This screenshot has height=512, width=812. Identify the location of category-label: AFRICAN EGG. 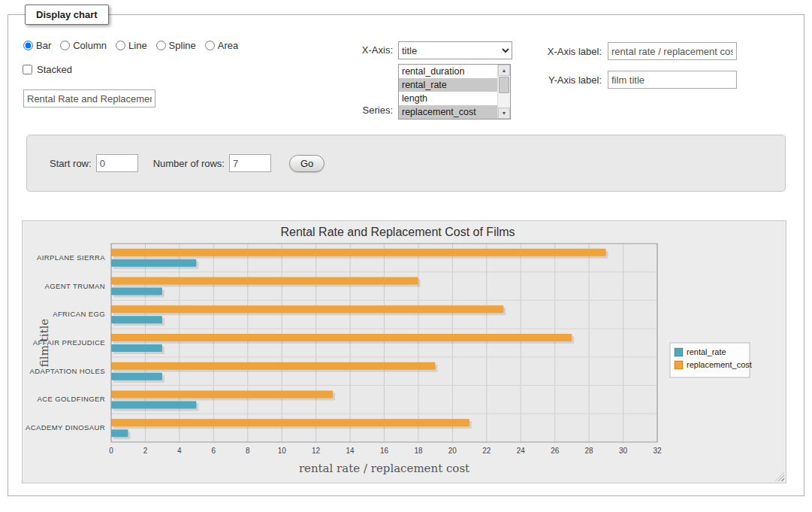
(79, 314).